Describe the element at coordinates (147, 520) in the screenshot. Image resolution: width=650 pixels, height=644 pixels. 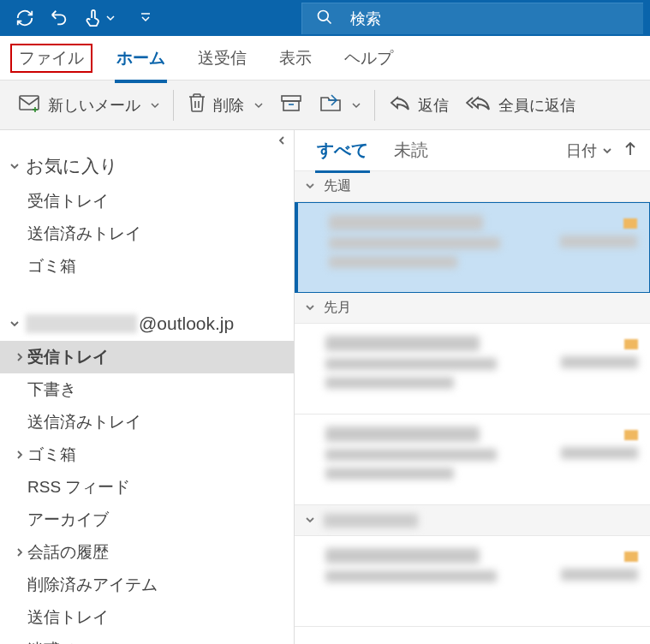
I see `folder-archive: アーカイブ` at that location.